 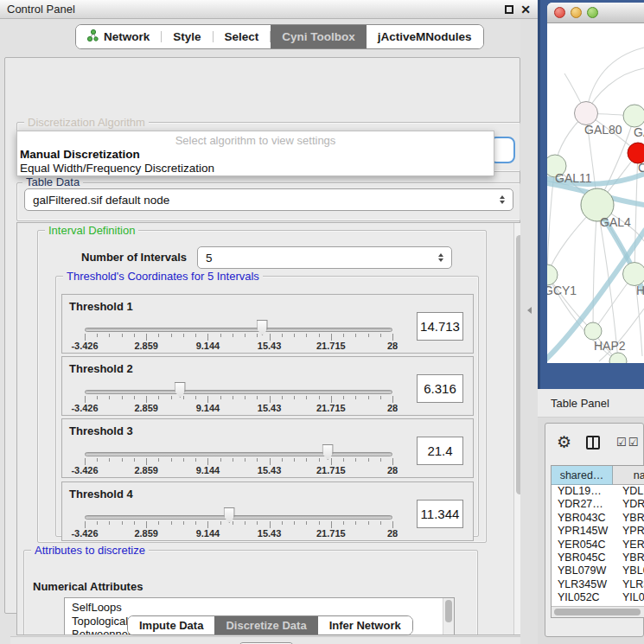 I want to click on algorithm-dropdown-popup: Select algorithm to view settings Manual…, so click(x=256, y=154).